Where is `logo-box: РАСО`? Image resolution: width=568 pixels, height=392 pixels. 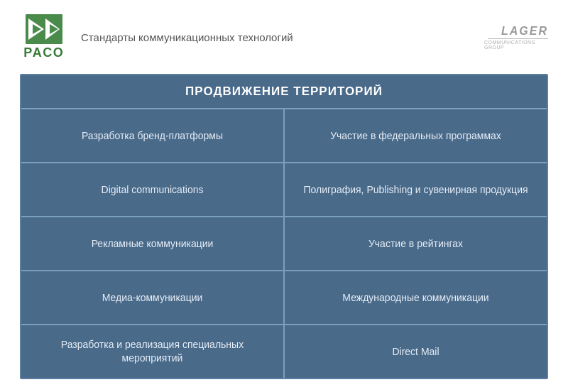
logo-box: РАСО is located at coordinates (44, 37).